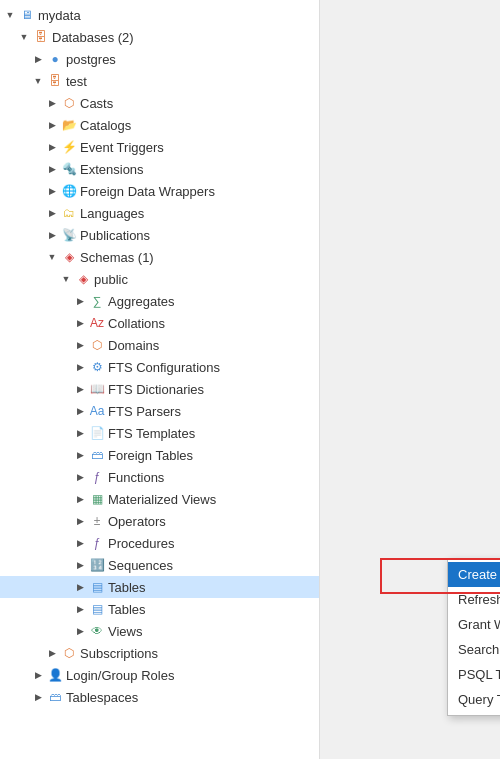 The height and width of the screenshot is (759, 500). I want to click on tree-item-fts-dict: 📖FTS Dictionaries, so click(160, 389).